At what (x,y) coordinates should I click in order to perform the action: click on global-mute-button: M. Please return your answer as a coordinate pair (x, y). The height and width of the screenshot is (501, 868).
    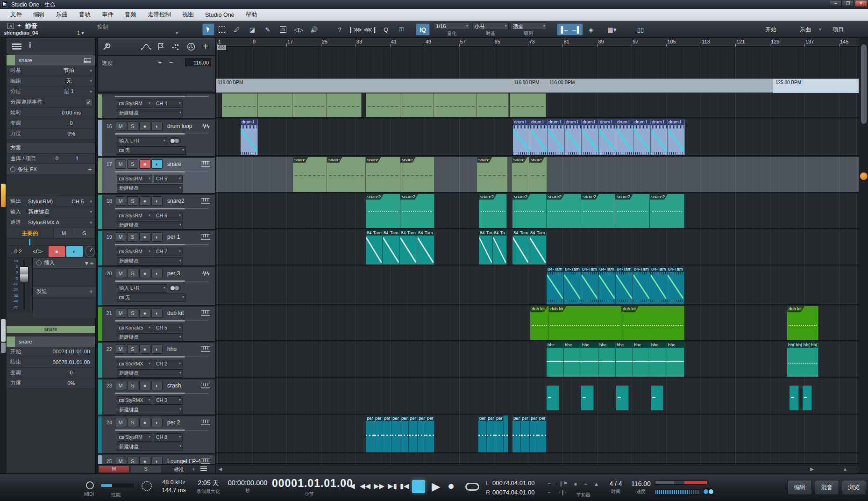
    Looking at the image, I should click on (114, 469).